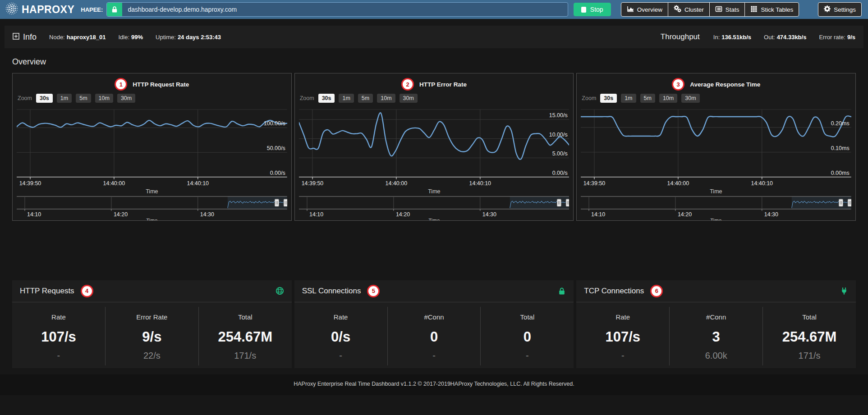 The height and width of the screenshot is (415, 868). Describe the element at coordinates (12, 9) in the screenshot. I see `haproxy-logo-icon` at that location.